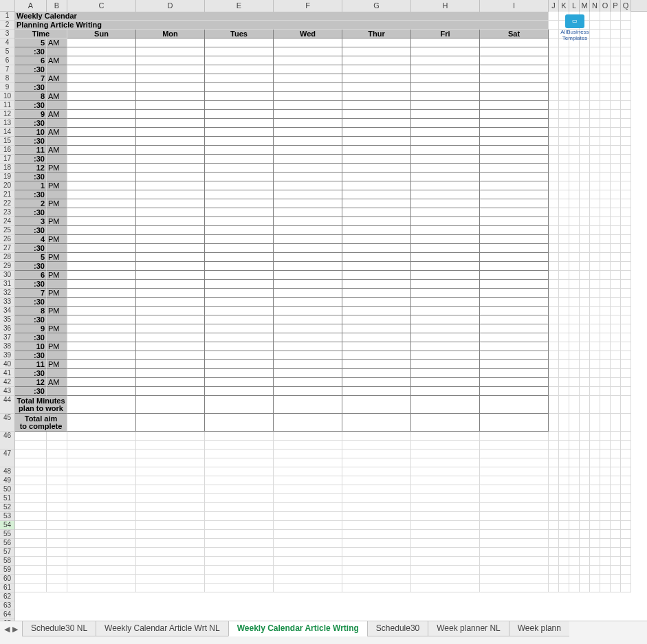 Image resolution: width=647 pixels, height=644 pixels. Describe the element at coordinates (7, 517) in the screenshot. I see `row-header-53: 53` at that location.